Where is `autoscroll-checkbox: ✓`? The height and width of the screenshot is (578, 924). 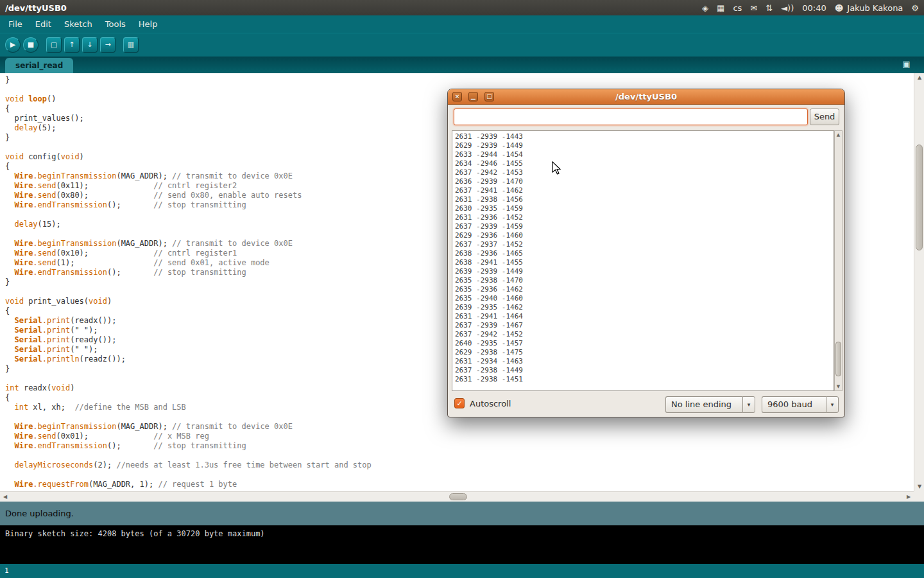 autoscroll-checkbox: ✓ is located at coordinates (459, 403).